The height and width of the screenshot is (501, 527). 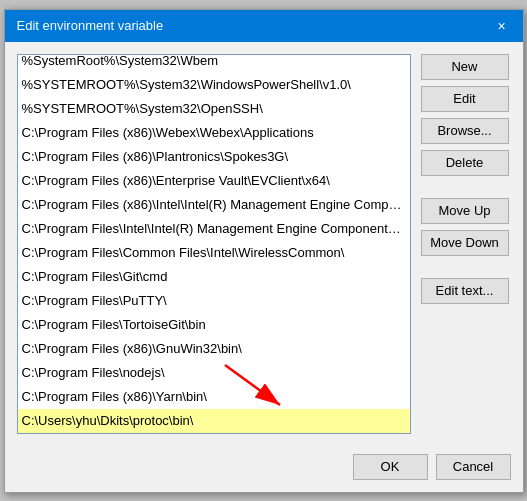 What do you see at coordinates (214, 229) in the screenshot?
I see `list-item: C:\Program Files\Intel\Intel(R) Manageme…` at bounding box center [214, 229].